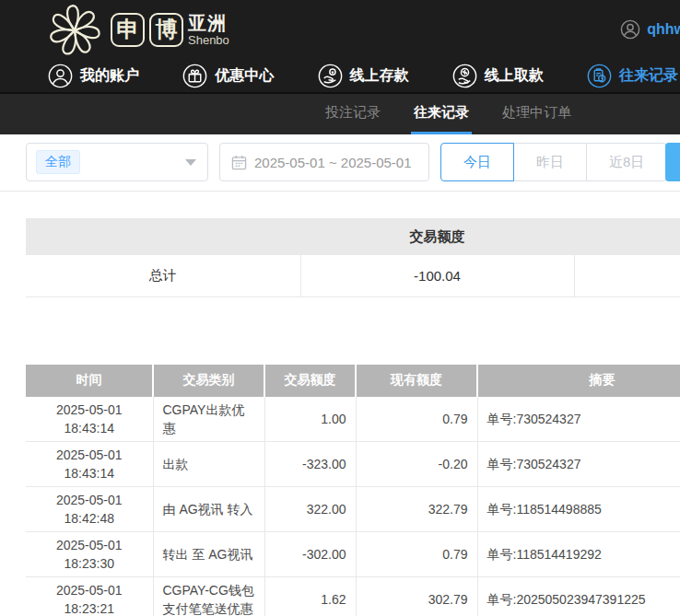  What do you see at coordinates (208, 420) in the screenshot?
I see `cell-type: CGPAY出款优惠` at bounding box center [208, 420].